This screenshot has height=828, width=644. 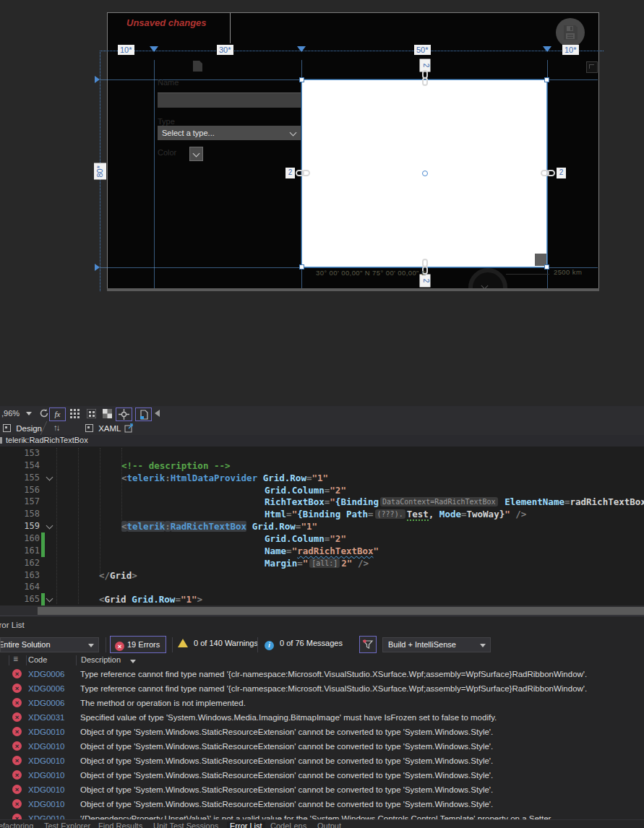 What do you see at coordinates (150, 600) in the screenshot?
I see `code-text: <Grid Grid.Row="1">` at bounding box center [150, 600].